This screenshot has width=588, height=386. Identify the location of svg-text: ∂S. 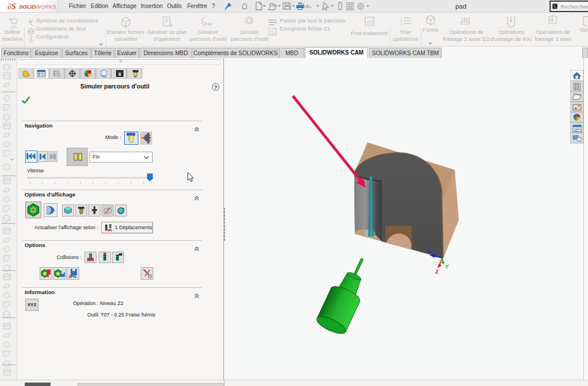
(11, 7).